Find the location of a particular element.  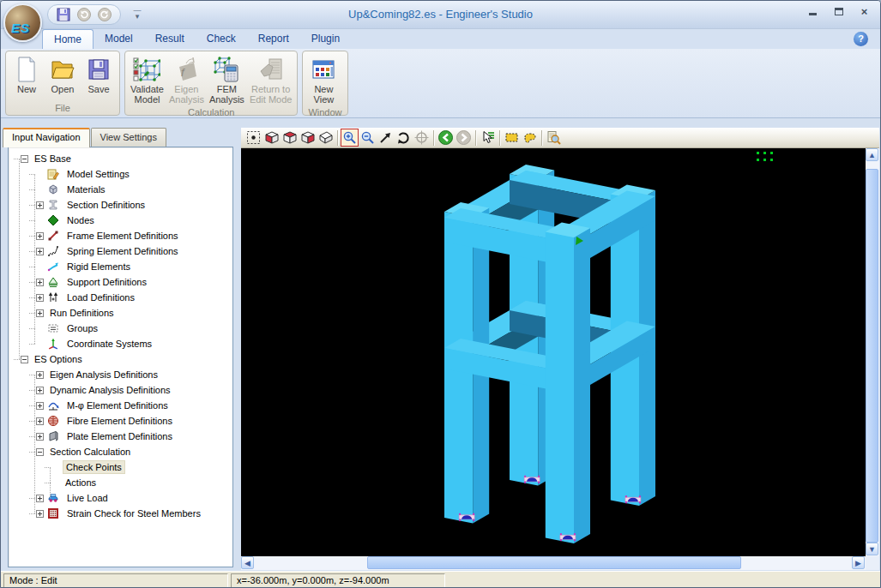

view-cube-side-button is located at coordinates (307, 137).